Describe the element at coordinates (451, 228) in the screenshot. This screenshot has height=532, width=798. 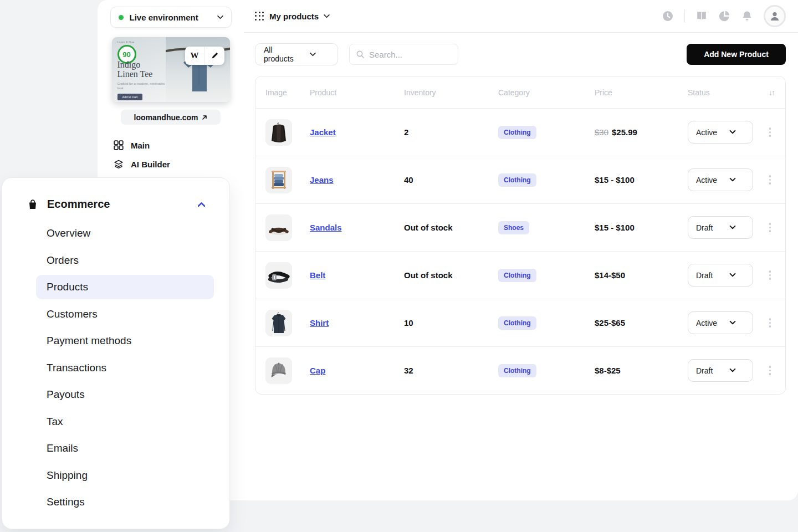
I see `inventory-cell: Out of stock` at that location.